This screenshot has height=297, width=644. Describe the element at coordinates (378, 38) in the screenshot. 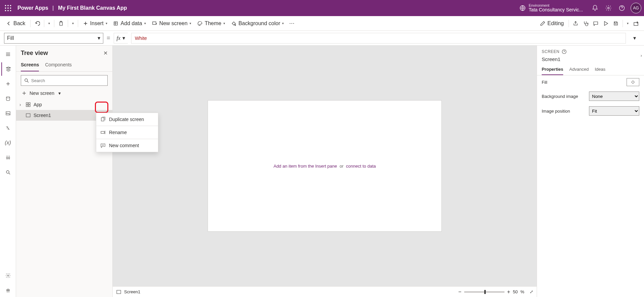

I see `formula-input: White` at that location.